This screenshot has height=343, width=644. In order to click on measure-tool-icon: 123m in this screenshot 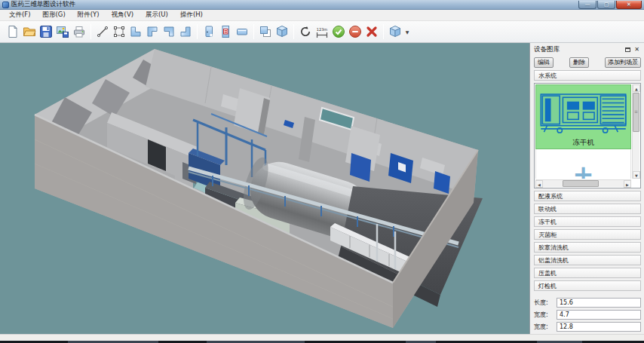, I will do `click(322, 32)`.